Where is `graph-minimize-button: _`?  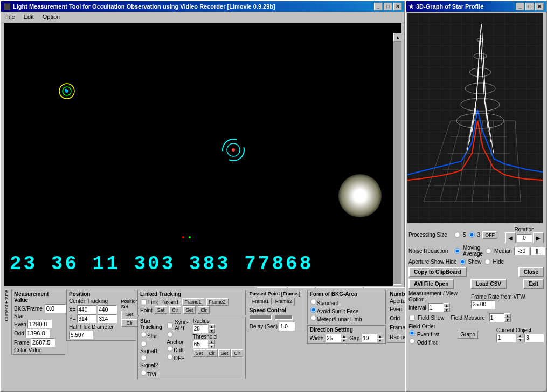
graph-minimize-button: _ is located at coordinates (520, 6).